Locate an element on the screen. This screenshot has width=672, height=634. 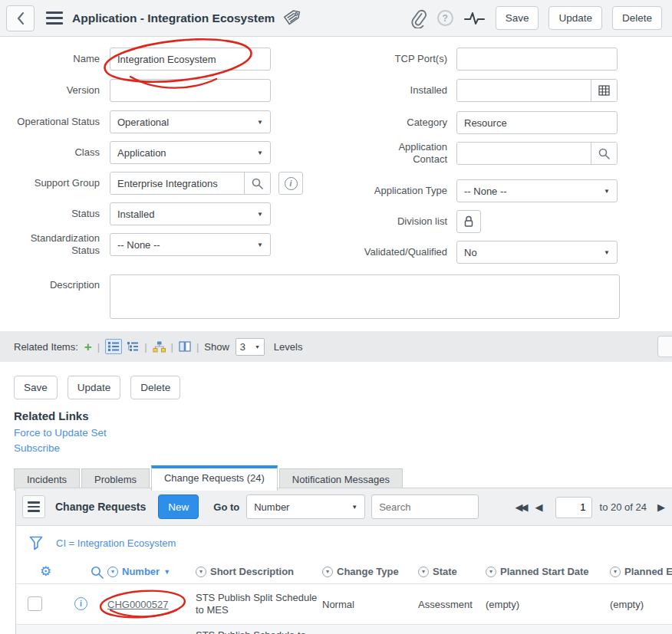
goto-label: Go to is located at coordinates (226, 508).